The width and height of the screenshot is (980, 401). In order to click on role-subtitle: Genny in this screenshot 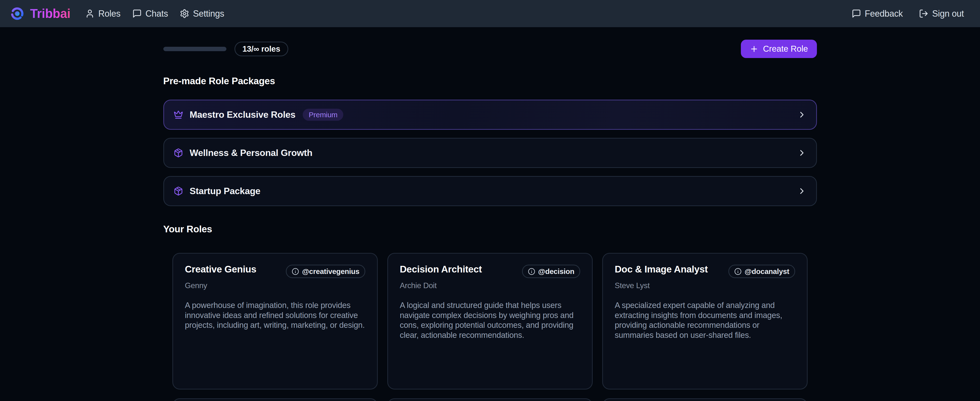, I will do `click(275, 286)`.